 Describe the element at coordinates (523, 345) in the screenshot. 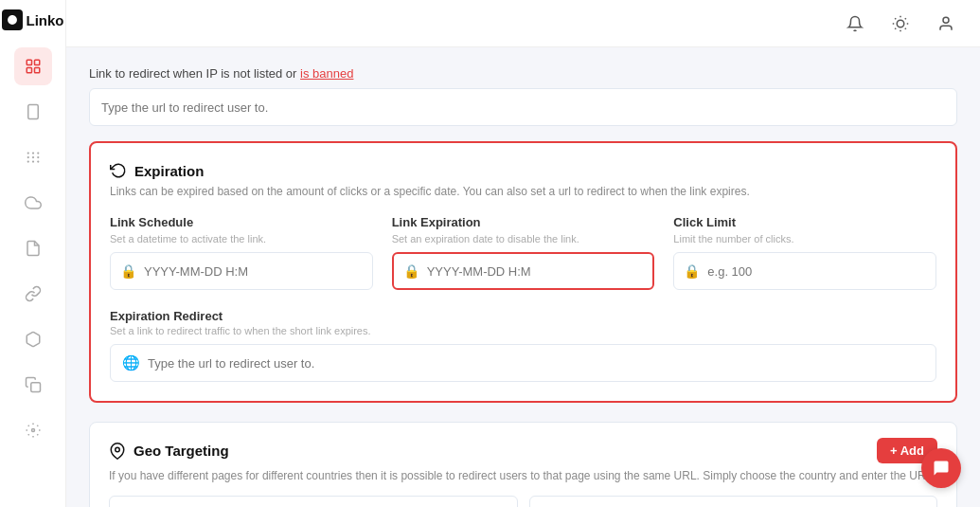

I see `expiration-redirect-section: Expiration Redirect Set a link to redire…` at that location.